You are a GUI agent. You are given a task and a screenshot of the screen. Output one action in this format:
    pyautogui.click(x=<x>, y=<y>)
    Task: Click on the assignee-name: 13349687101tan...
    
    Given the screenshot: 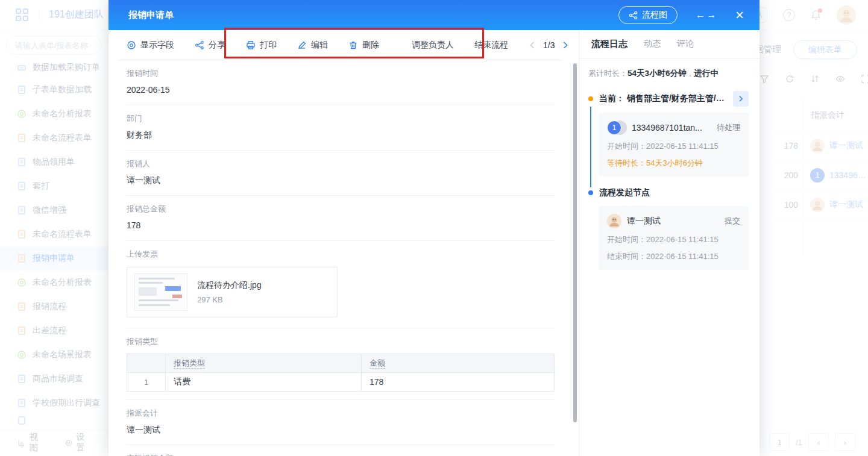 What is the action you would take?
    pyautogui.click(x=671, y=128)
    